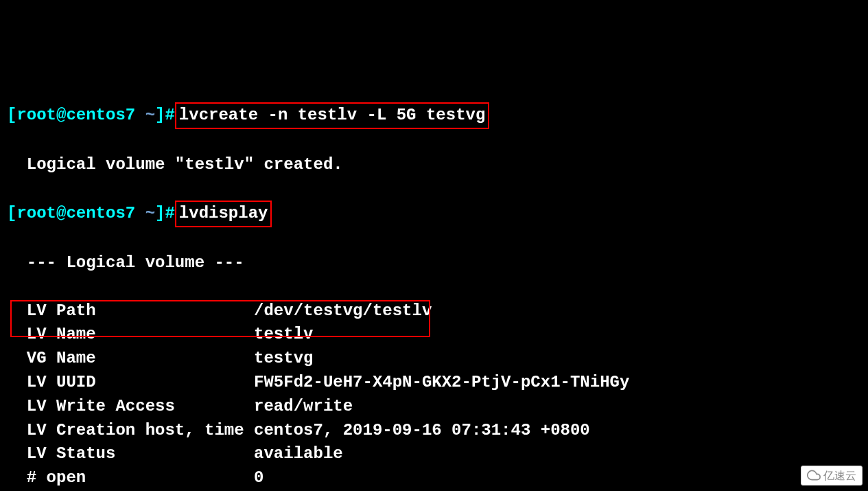 The height and width of the screenshot is (491, 868). I want to click on cloud-icon, so click(814, 475).